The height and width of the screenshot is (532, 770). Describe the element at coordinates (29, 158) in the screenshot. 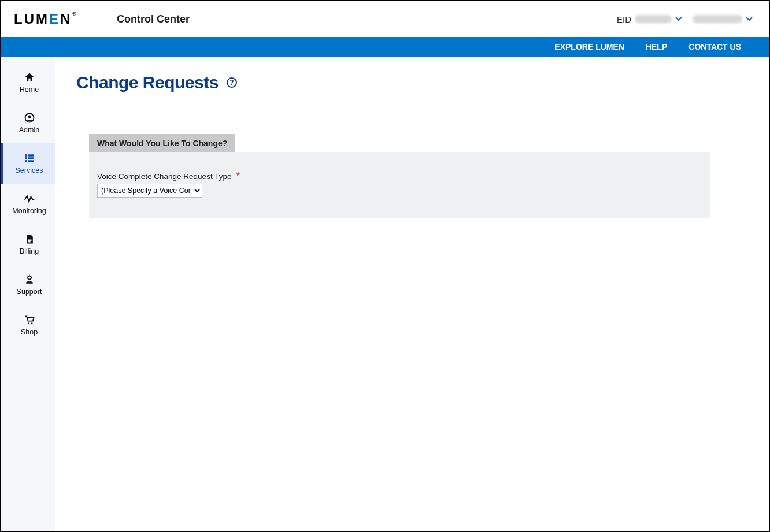

I see `list-icon` at that location.